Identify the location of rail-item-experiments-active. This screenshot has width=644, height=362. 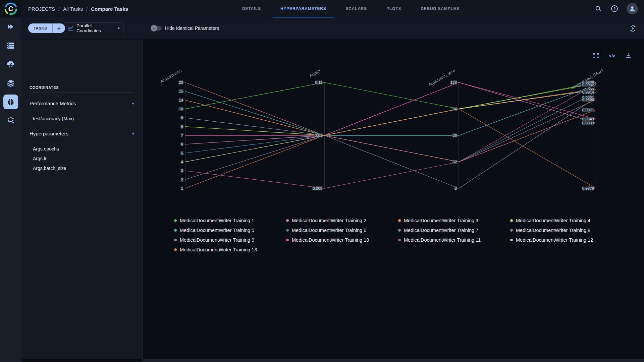
(11, 102).